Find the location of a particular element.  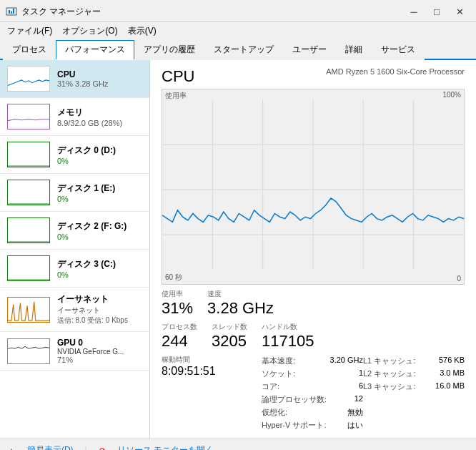

disk2-label: ディスク 2 (F: G:) is located at coordinates (100, 226).